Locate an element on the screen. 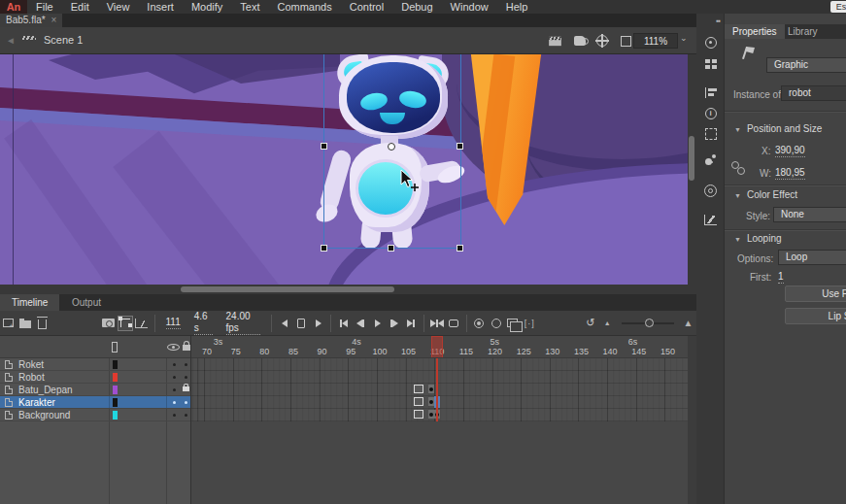 The width and height of the screenshot is (846, 504). onion-outline-button is located at coordinates (495, 323).